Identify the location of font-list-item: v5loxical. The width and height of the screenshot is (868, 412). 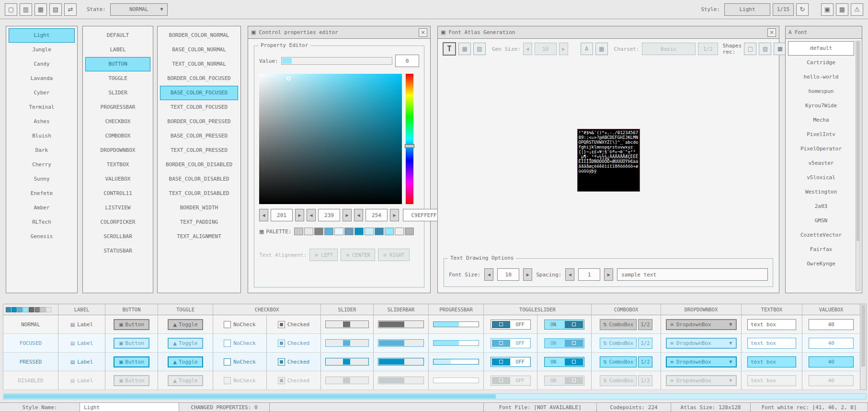
(821, 178).